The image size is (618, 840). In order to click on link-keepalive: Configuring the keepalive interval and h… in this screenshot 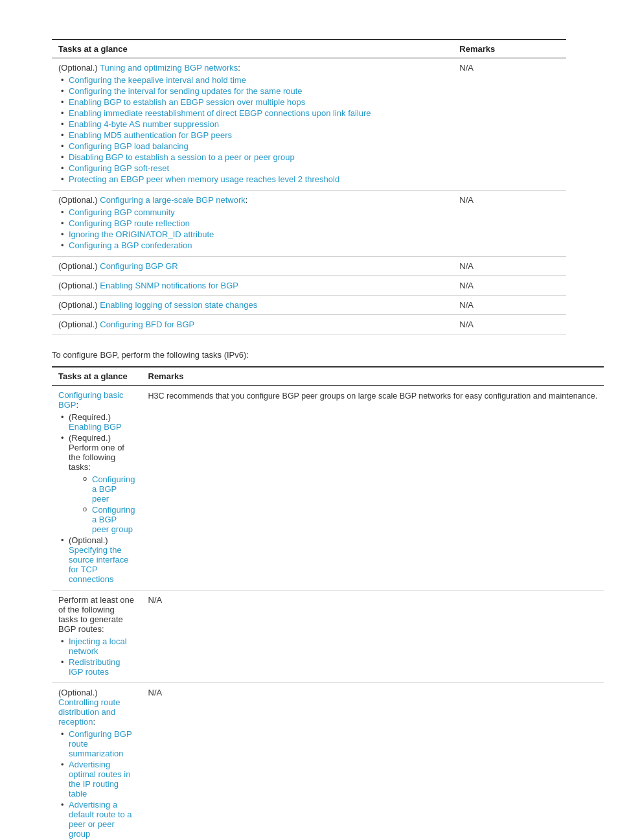, I will do `click(157, 80)`.